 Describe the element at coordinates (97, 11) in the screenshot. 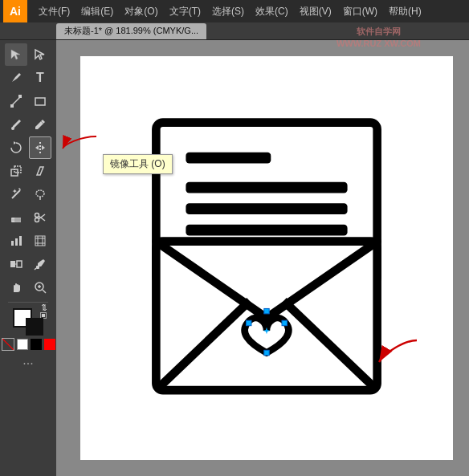

I see `menu-edit: 编辑(E)` at that location.